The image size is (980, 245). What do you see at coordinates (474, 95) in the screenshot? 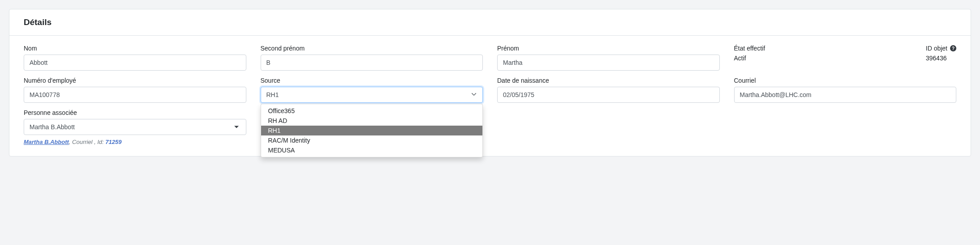
I see `chevron-down-icon` at bounding box center [474, 95].